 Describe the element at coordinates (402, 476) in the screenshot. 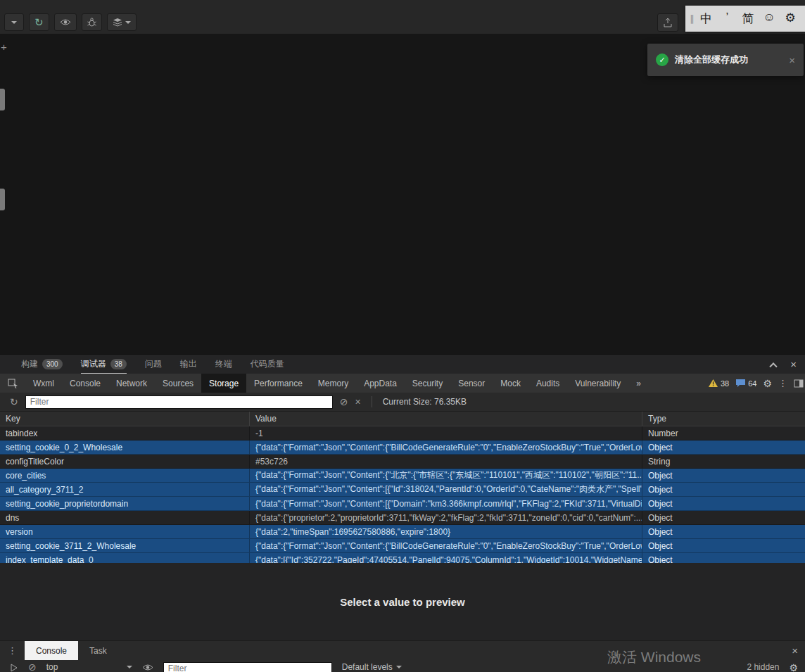

I see `table-row: core_cities{"data":{"Format":"Json","Con…` at that location.